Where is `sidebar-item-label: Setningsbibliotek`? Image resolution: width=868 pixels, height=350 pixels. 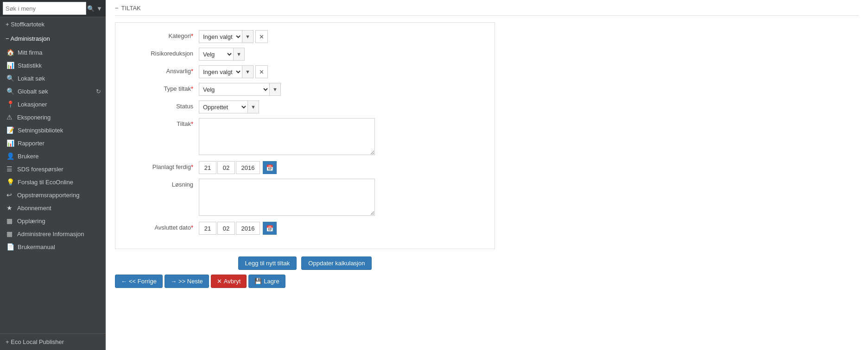
sidebar-item-label: Setningsbibliotek is located at coordinates (40, 131).